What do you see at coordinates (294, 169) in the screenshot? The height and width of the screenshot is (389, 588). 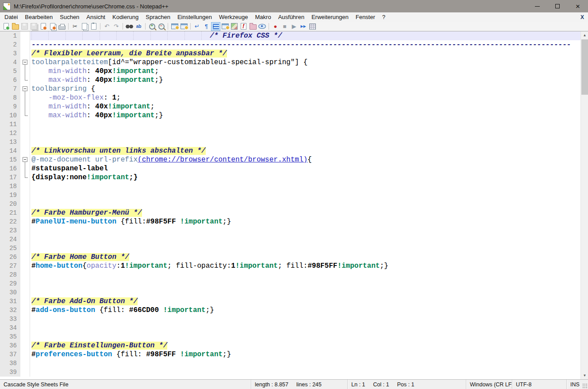 I see `editor-line: 16#statuspanel-label` at bounding box center [294, 169].